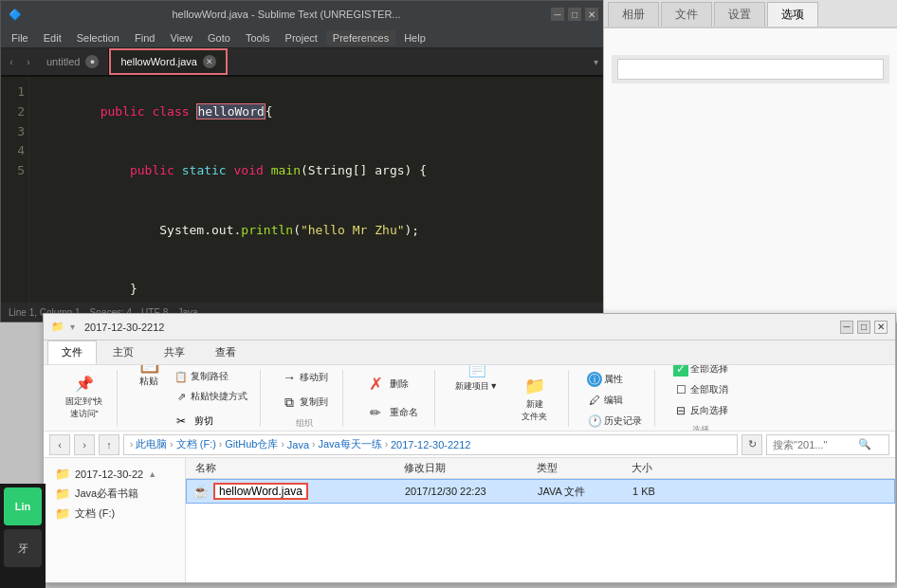 The image size is (897, 588). I want to click on tab-untitled: untitled ●, so click(73, 62).